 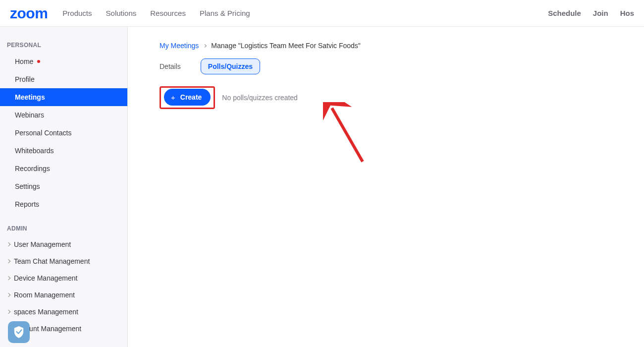 What do you see at coordinates (63, 244) in the screenshot?
I see `sidebar-item-user-management: User Management` at bounding box center [63, 244].